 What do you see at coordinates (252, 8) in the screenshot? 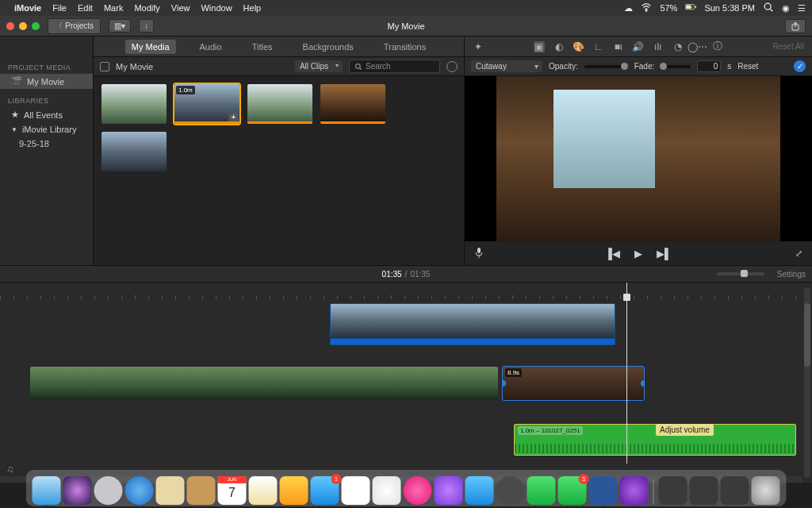
I see `menu-help: Help` at bounding box center [252, 8].